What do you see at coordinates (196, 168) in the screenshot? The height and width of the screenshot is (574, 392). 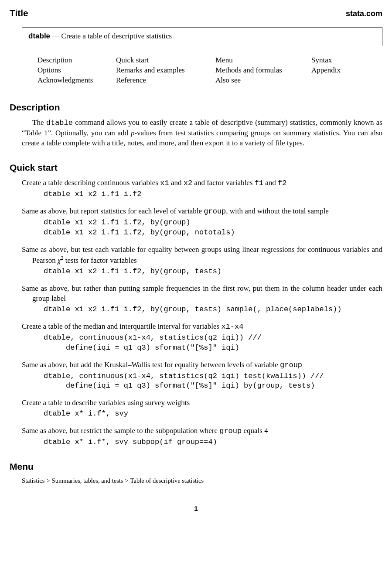 I see `section-heading: Quick start` at bounding box center [196, 168].